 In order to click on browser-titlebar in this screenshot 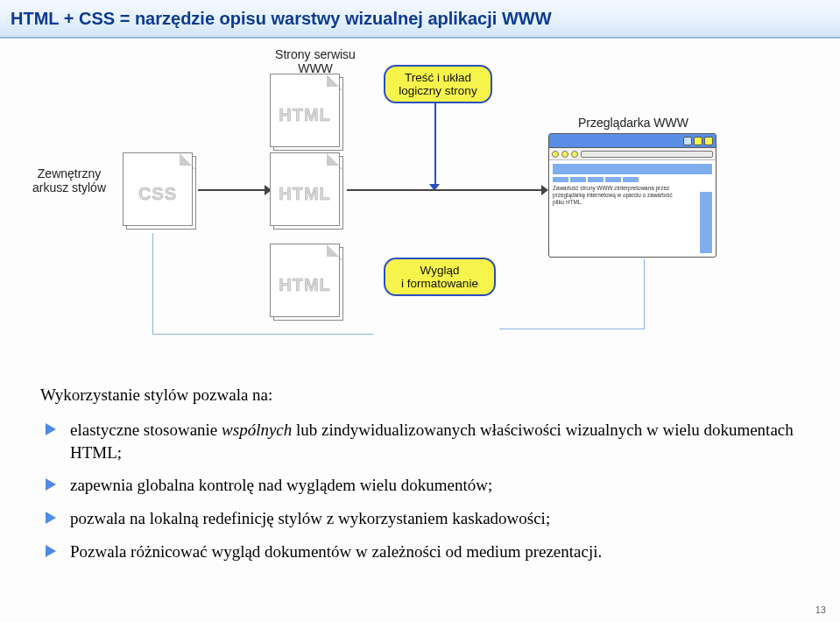, I will do `click(632, 141)`.